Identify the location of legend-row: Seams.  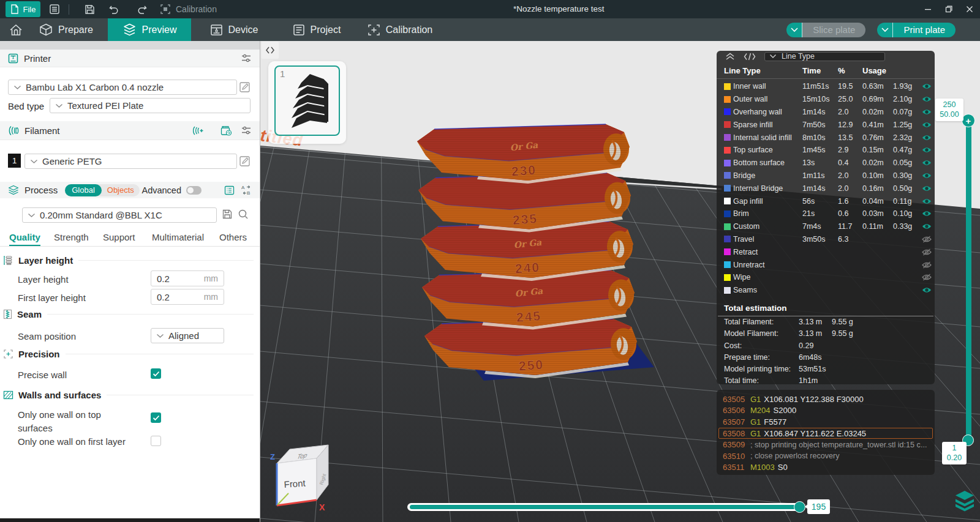
(826, 290).